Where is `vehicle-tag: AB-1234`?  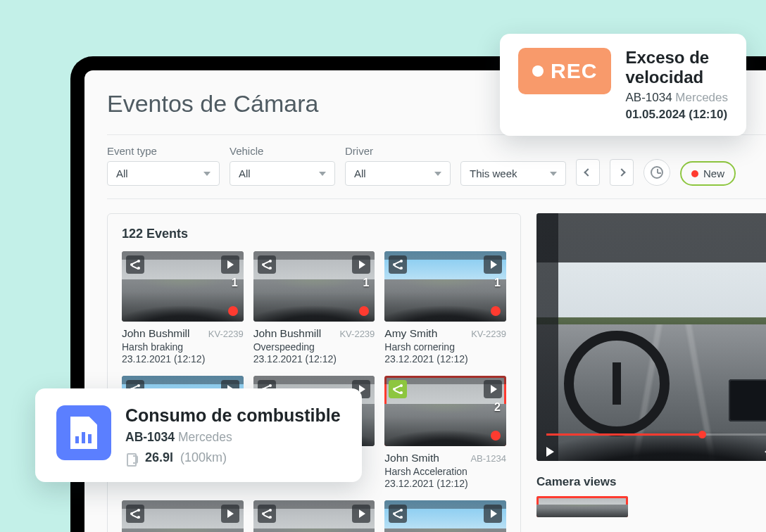 vehicle-tag: AB-1234 is located at coordinates (489, 459).